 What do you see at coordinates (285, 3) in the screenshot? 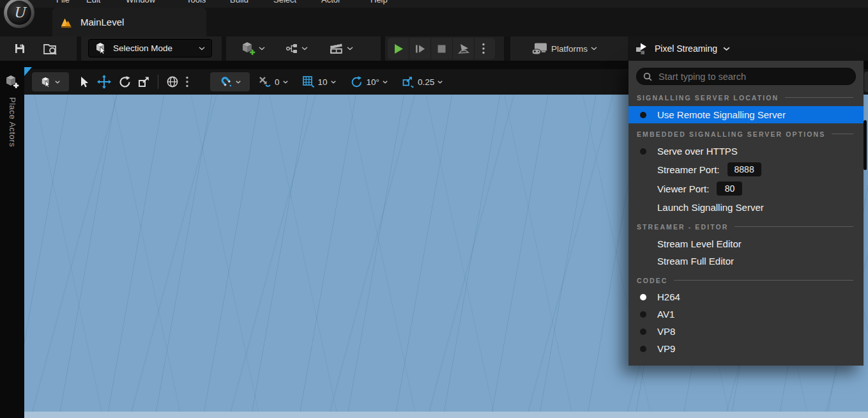
I see `menu-select: Select` at bounding box center [285, 3].